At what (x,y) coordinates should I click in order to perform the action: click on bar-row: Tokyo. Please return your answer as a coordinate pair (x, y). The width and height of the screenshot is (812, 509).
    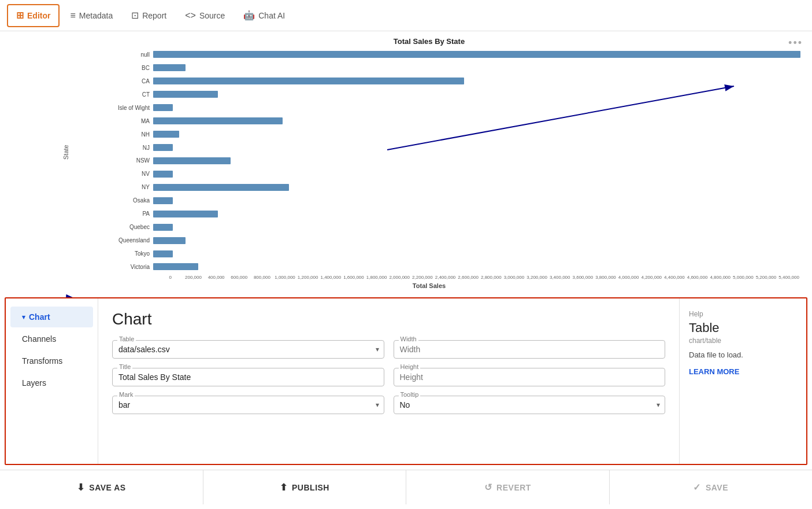
    Looking at the image, I should click on (455, 253).